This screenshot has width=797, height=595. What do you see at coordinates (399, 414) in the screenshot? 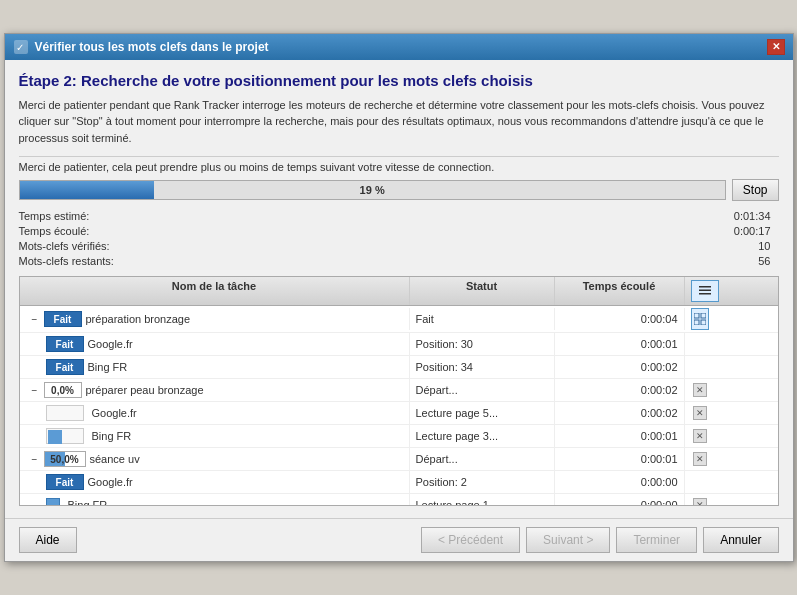
I see `table-row: Google.fr Lecture page 5... 0:00:02 ✕` at bounding box center [399, 414].